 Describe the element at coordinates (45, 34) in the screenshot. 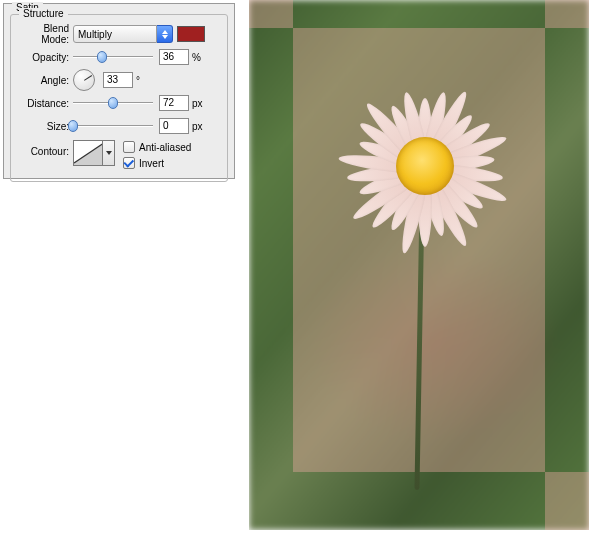

I see `blend-mode-label: Blend Mode:` at that location.